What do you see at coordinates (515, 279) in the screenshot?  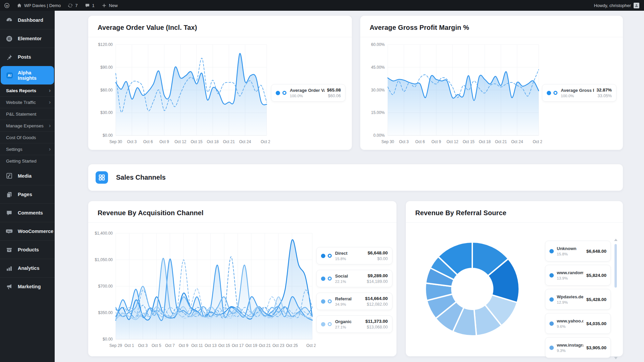 I see `card-revenue-by-referral-source: Revenue By Referral Source Unknown 15.8%…` at bounding box center [515, 279].